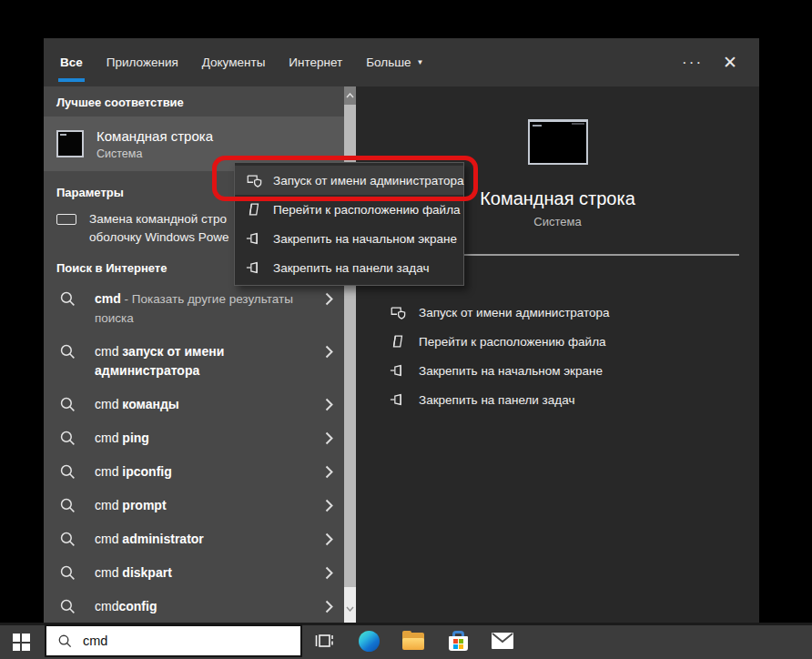 The image size is (812, 659). I want to click on tab-all: Все, so click(71, 62).